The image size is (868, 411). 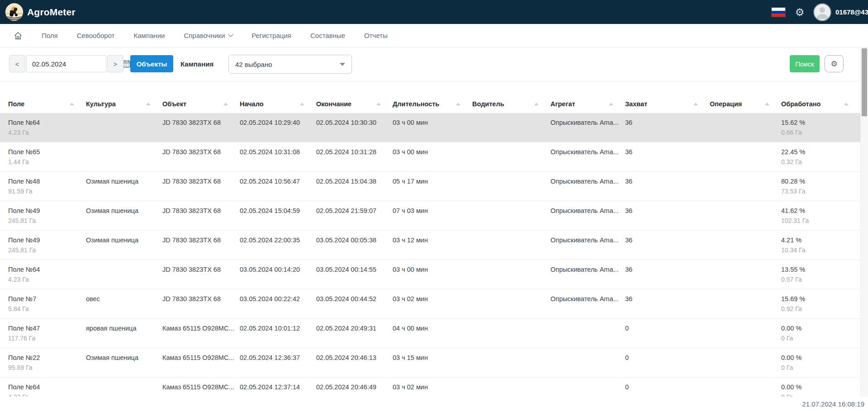 I want to click on field-name: Поле №64, so click(x=47, y=269).